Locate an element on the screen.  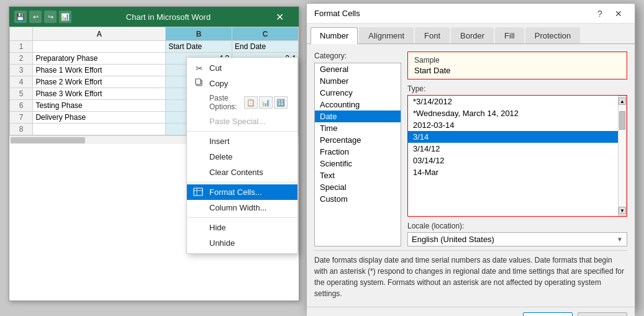
menu-label-insert: Insert is located at coordinates (220, 142).